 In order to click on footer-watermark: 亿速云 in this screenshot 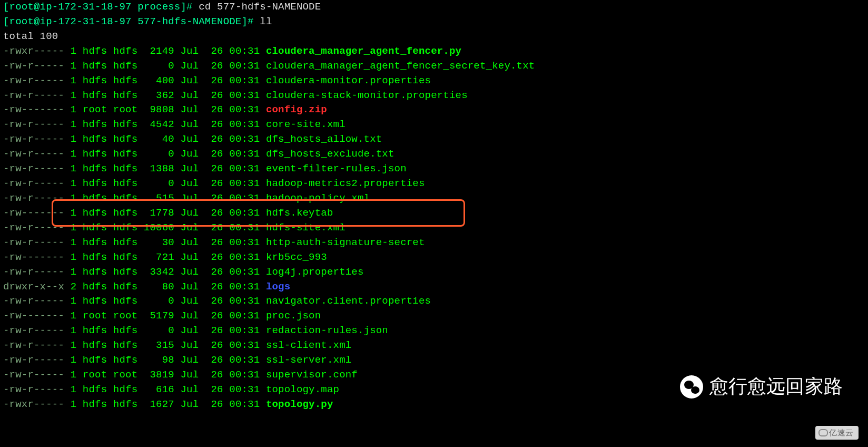, I will do `click(837, 433)`.